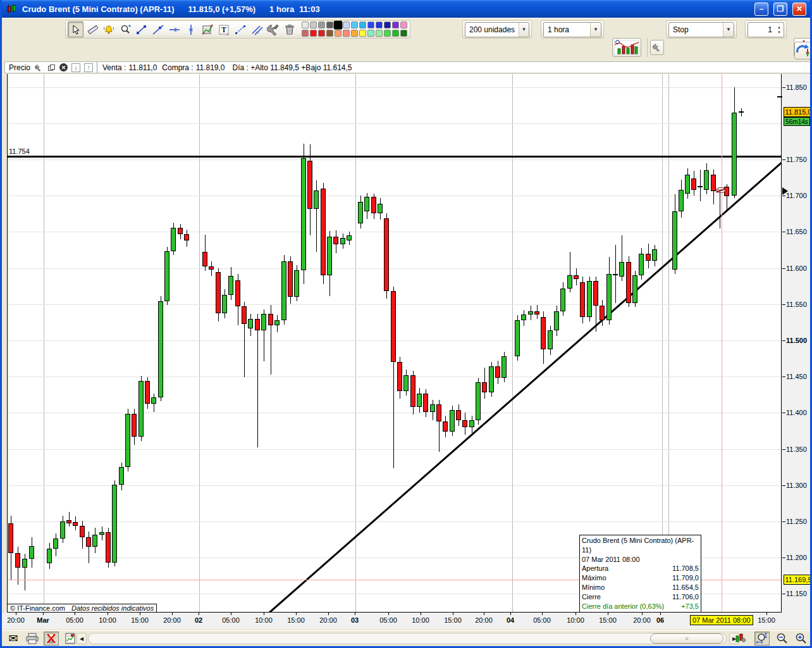  I want to click on text-tool: T, so click(224, 29).